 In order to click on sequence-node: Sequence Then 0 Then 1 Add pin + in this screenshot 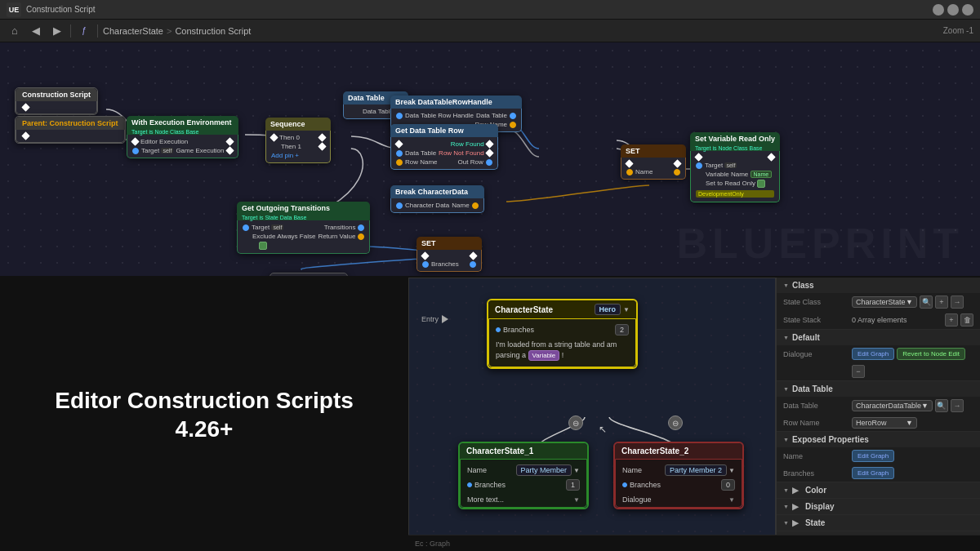, I will do `click(298, 140)`.